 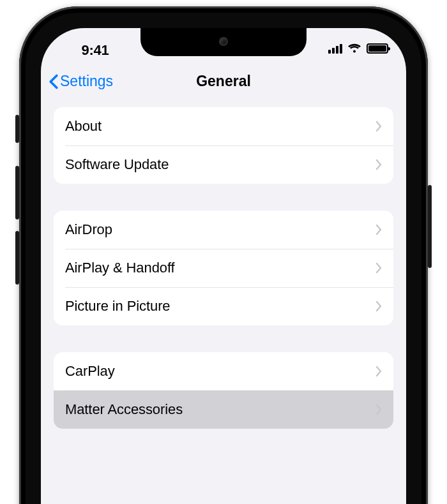 I want to click on row-airplay-handoff: AirPlay & Handoff, so click(x=224, y=268).